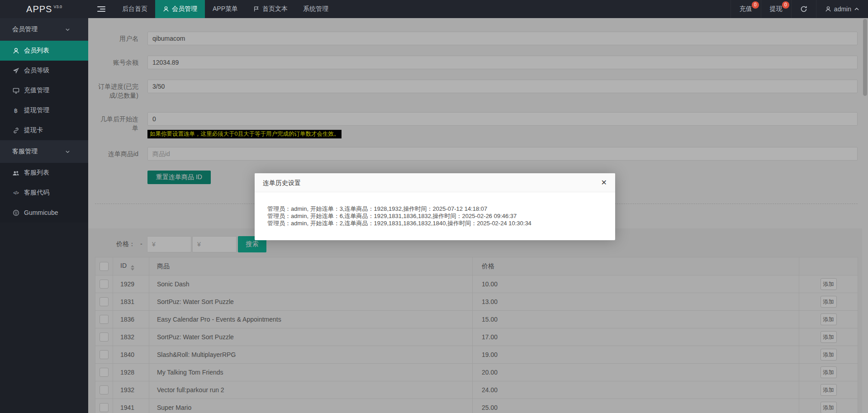 The image size is (868, 413). I want to click on refresh-button, so click(803, 9).